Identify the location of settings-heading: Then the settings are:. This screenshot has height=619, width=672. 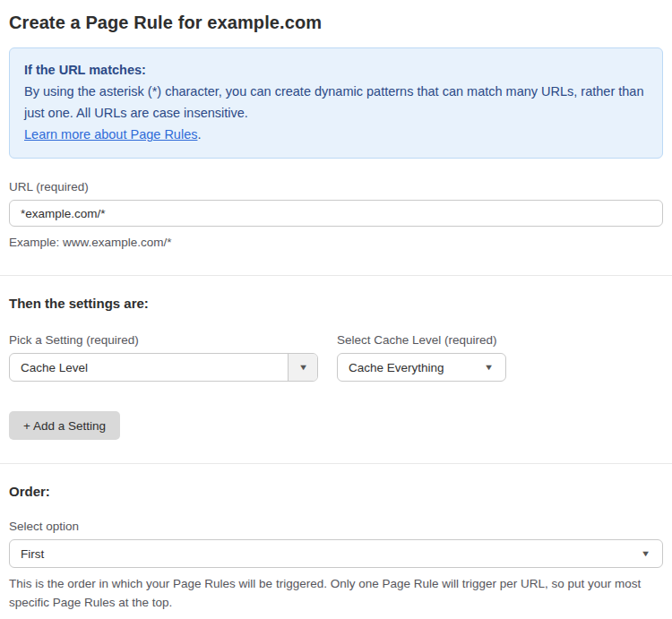
(336, 303).